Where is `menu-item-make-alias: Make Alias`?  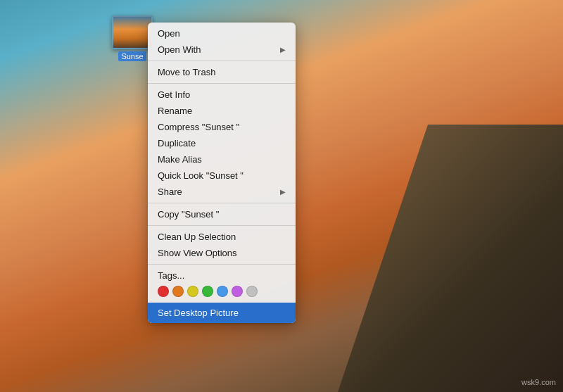 menu-item-make-alias: Make Alias is located at coordinates (222, 159).